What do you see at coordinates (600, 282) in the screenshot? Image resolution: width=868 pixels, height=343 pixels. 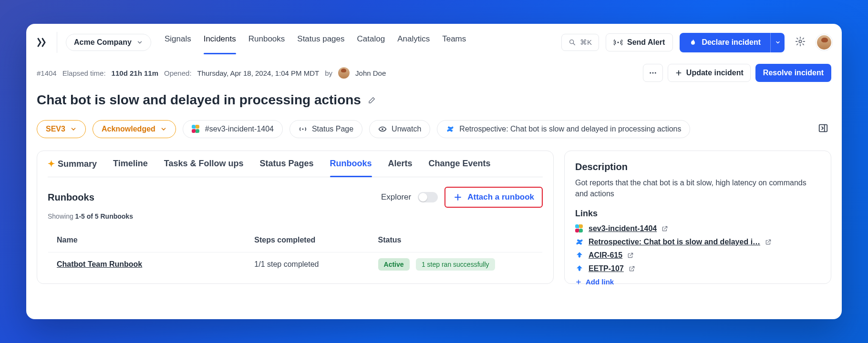 I see `add-link-label: Add link` at bounding box center [600, 282].